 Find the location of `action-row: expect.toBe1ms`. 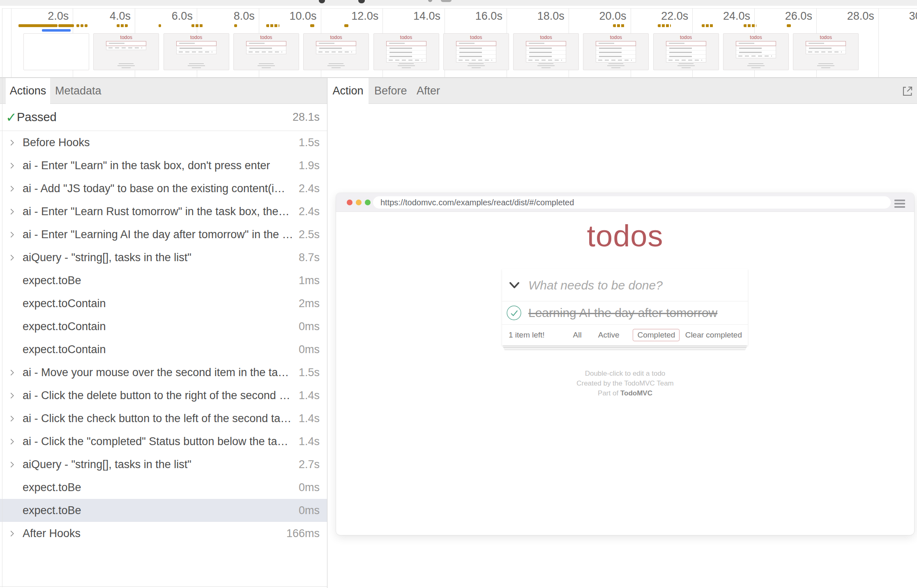

action-row: expect.toBe1ms is located at coordinates (164, 280).